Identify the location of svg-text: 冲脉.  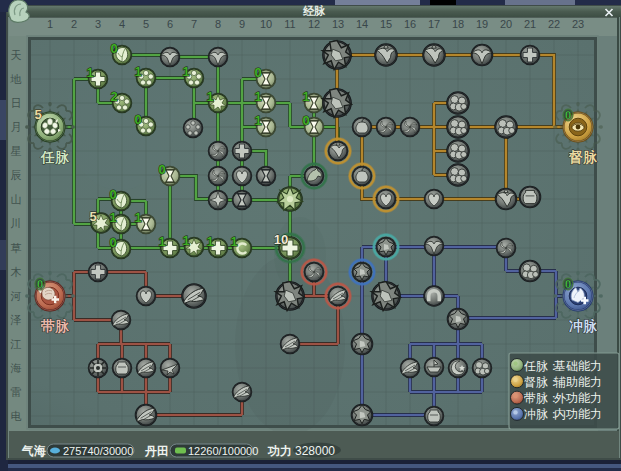
(584, 326).